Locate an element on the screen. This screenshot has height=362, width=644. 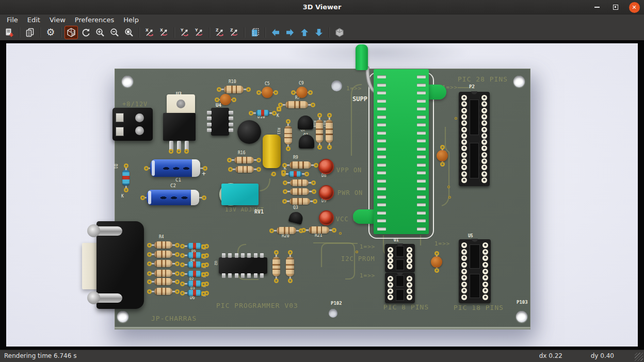
minimize-button is located at coordinates (597, 7).